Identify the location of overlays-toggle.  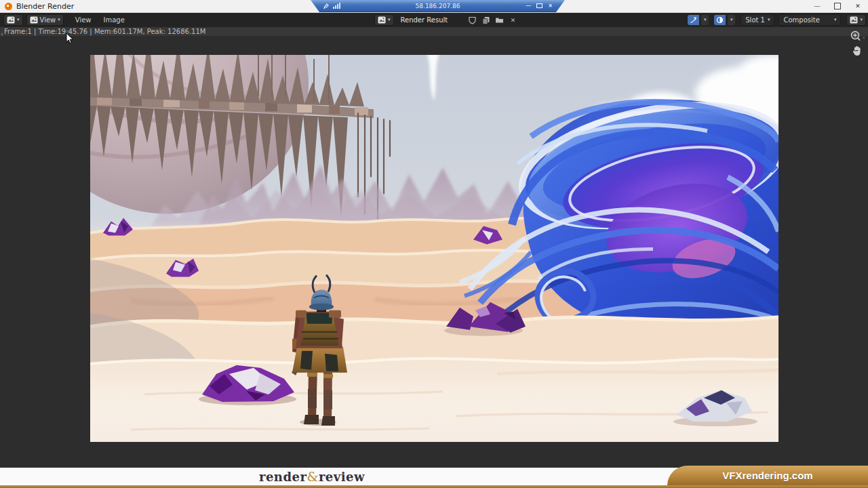
(720, 20).